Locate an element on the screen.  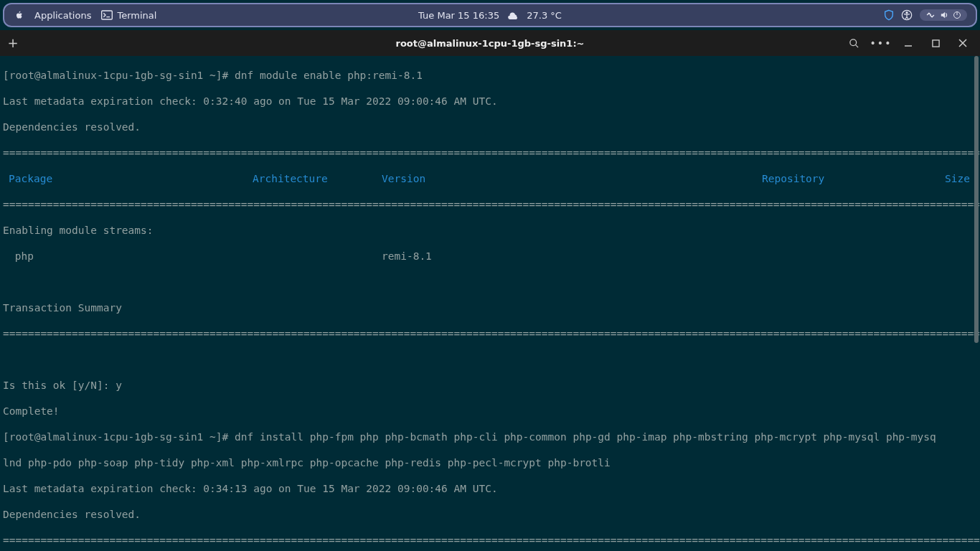
window-header: + root@almalinux-1cpu-1gb-sg-sin1:~ ••• is located at coordinates (490, 43).